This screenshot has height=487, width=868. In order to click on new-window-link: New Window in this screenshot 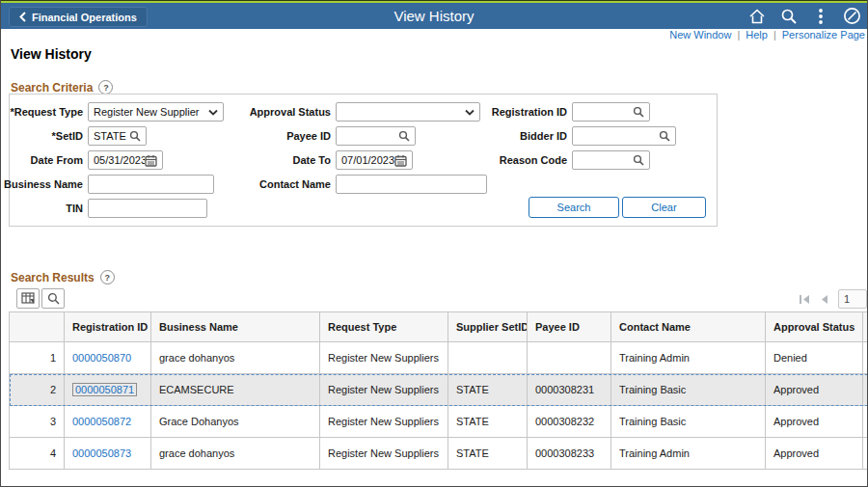, I will do `click(700, 35)`.